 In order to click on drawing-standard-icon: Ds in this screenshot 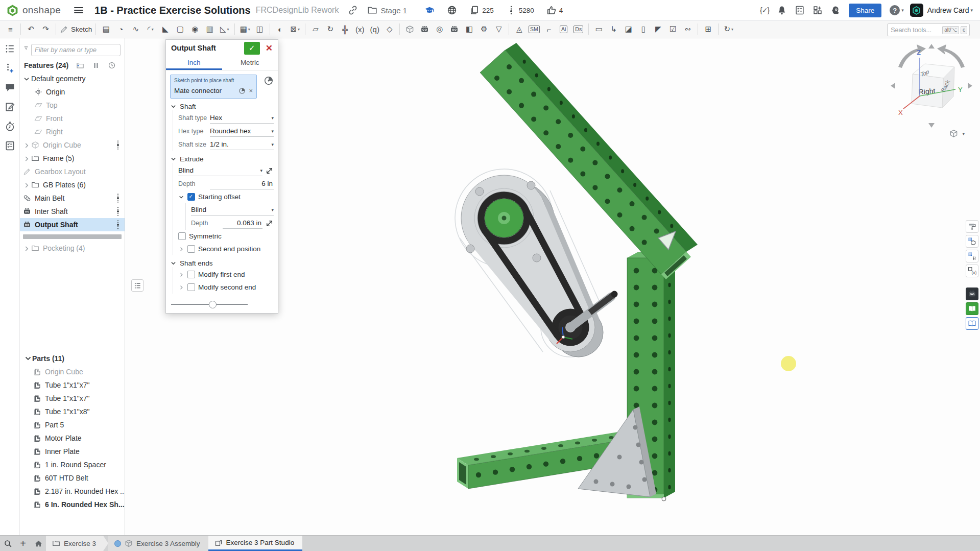, I will do `click(578, 29)`.